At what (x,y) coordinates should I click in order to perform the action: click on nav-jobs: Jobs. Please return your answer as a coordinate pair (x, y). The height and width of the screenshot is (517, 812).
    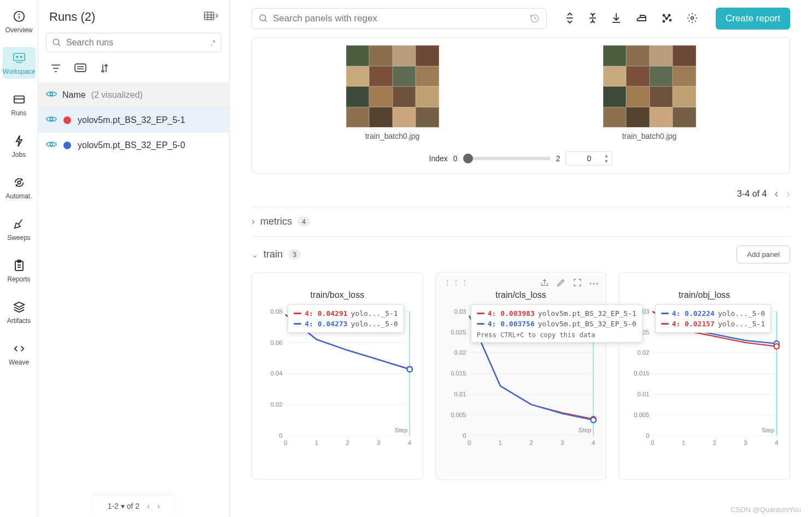
    Looking at the image, I should click on (19, 146).